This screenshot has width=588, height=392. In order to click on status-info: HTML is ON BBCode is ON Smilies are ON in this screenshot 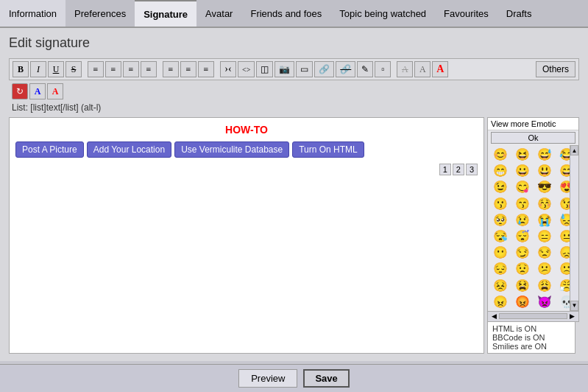, I will do `click(531, 337)`.